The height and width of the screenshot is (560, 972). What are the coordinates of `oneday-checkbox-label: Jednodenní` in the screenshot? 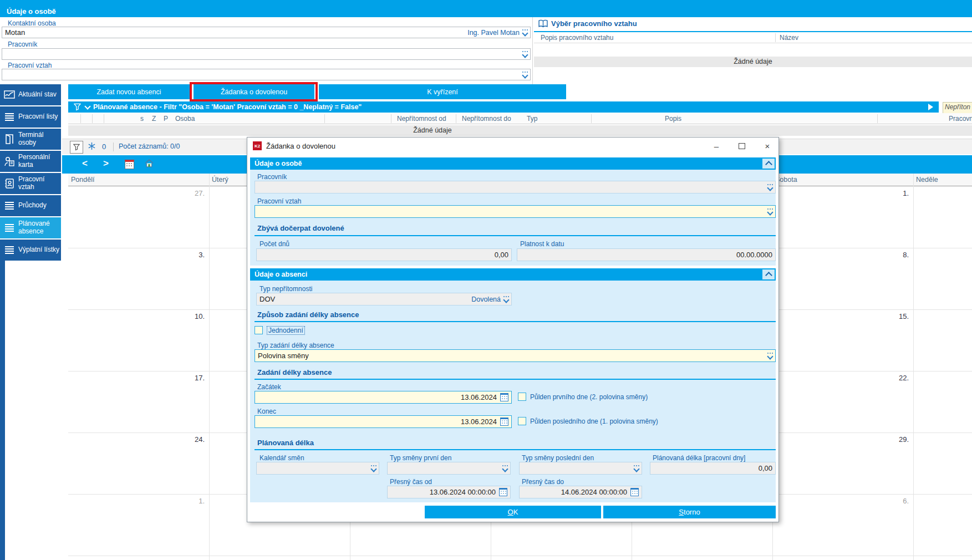 It's located at (286, 330).